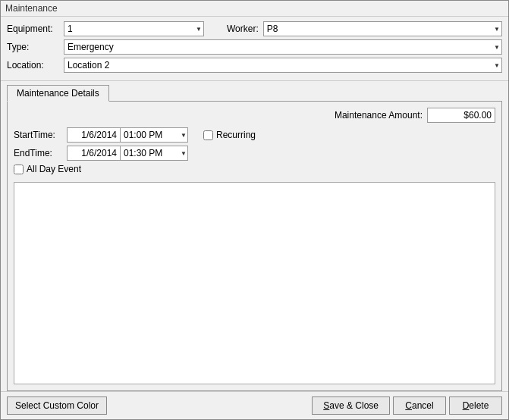 The image size is (509, 420). I want to click on location-select-wrapper: Location 2 ▼, so click(283, 65).